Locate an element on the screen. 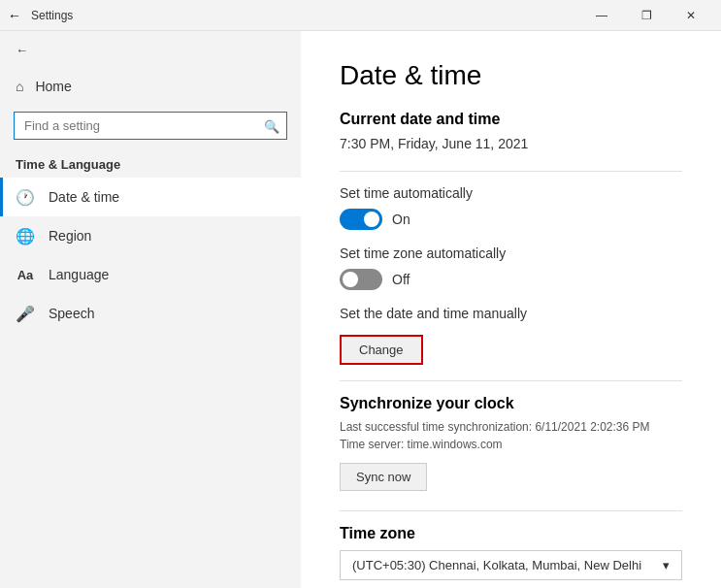 Image resolution: width=721 pixels, height=588 pixels. toggle-auto-tz-knob is located at coordinates (350, 279).